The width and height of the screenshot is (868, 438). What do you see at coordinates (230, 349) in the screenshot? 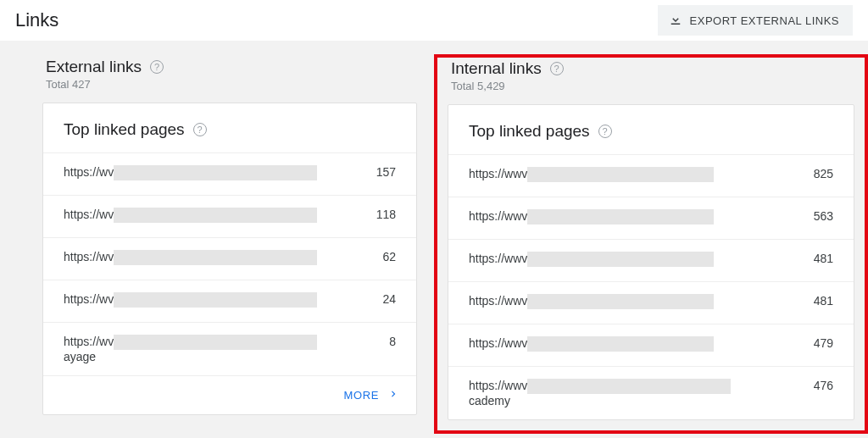
I see `table-row: https://wvayage8` at bounding box center [230, 349].